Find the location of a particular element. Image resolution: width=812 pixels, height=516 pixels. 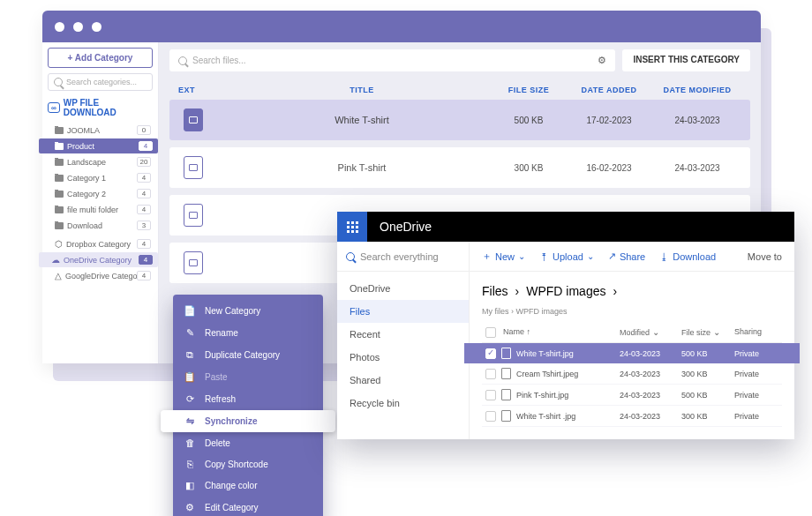

menu-icon: 📄 is located at coordinates (190, 310).